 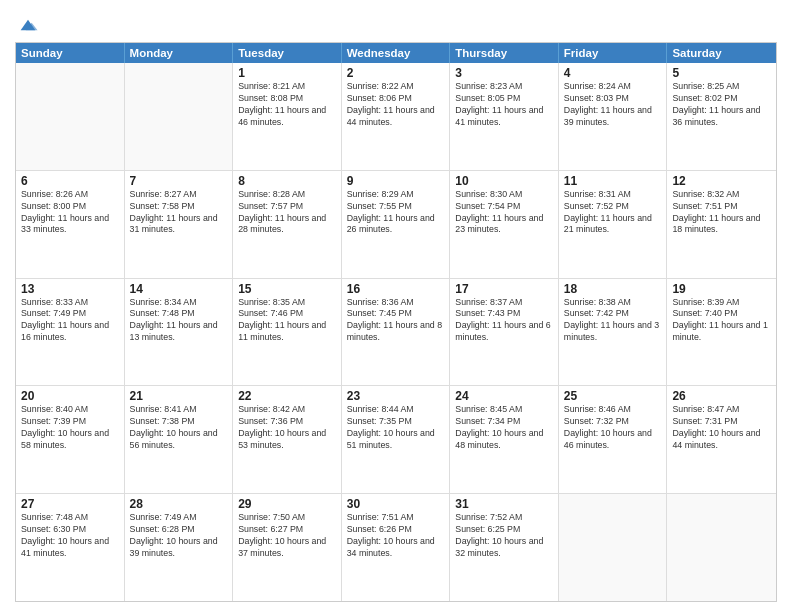 I want to click on calendar-cell: 29Sunrise: 7:50 AMSunset: 6:27 PMDayligh…, so click(x=288, y=548).